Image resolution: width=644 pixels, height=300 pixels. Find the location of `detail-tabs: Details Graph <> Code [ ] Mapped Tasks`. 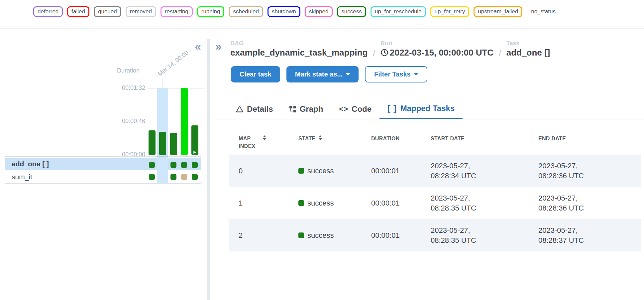

detail-tabs: Details Graph <> Code [ ] Mapped Tasks is located at coordinates (430, 109).